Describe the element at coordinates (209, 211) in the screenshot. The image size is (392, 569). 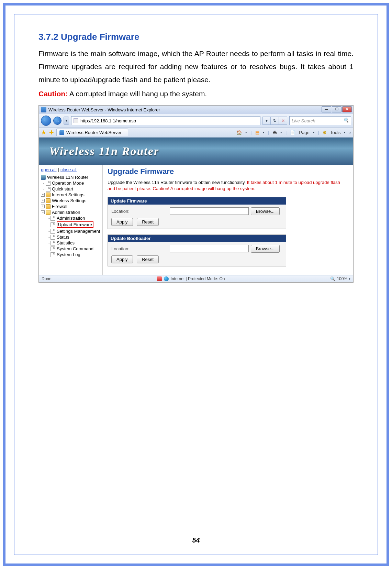
I see `firmware-file-input` at that location.